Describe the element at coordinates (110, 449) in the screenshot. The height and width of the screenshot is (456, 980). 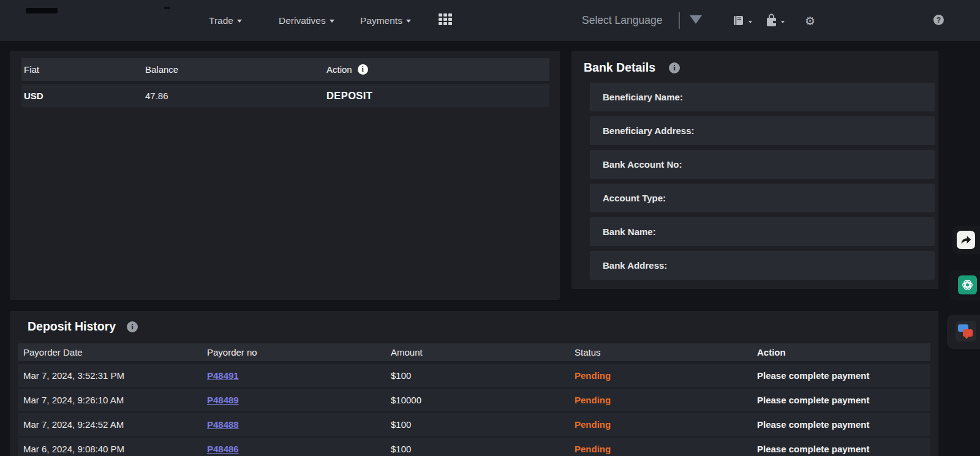
I see `cell-payorder-date: Mar 6, 2024, 9:08:40 PM` at that location.